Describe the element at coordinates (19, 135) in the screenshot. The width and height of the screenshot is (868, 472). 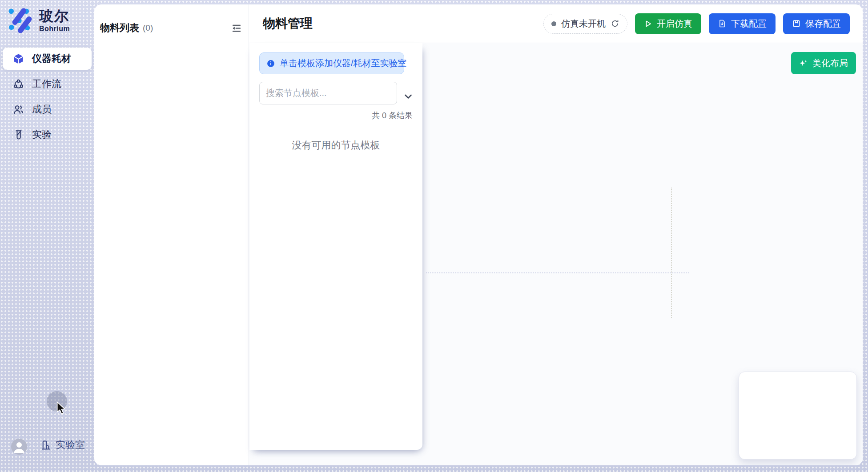
I see `experiment-icon` at that location.